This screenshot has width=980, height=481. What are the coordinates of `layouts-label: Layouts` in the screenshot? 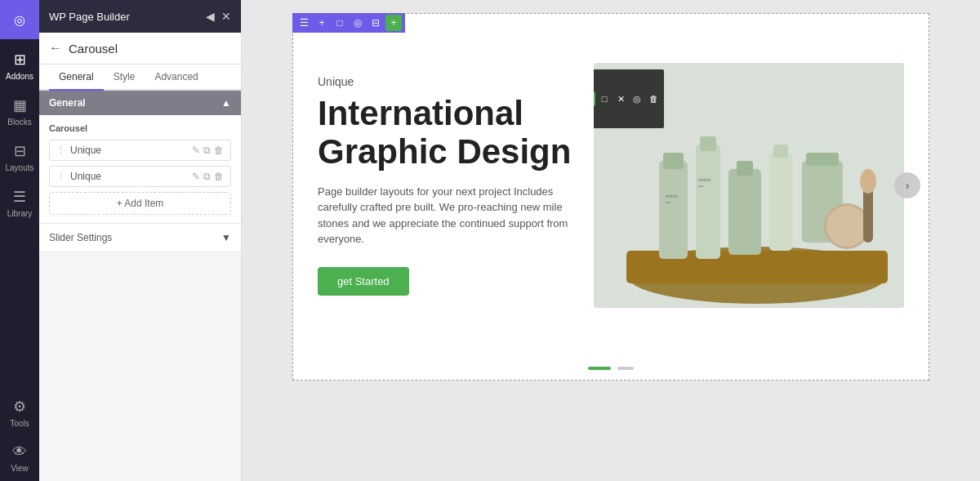 It's located at (20, 168).